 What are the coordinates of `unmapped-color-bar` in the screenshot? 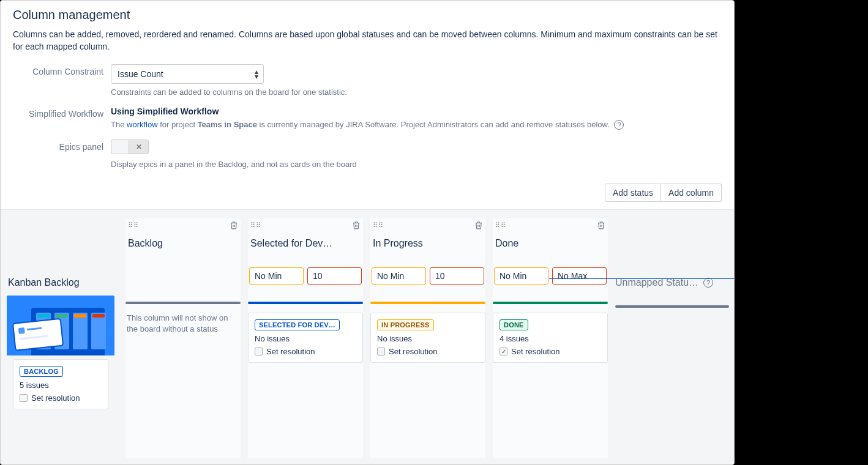 It's located at (672, 307).